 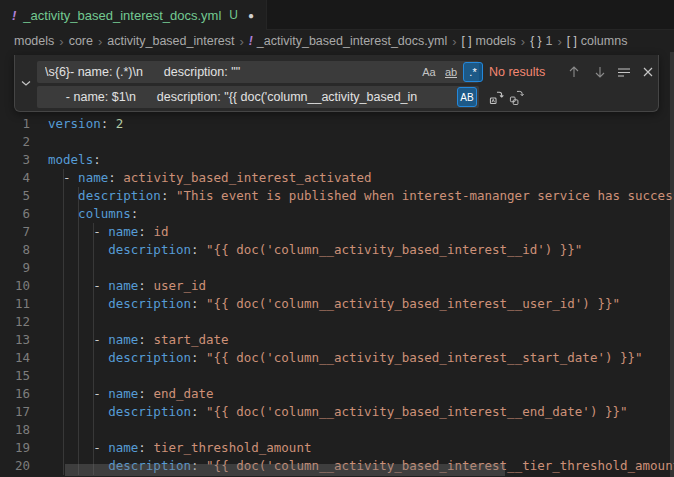 What do you see at coordinates (15, 160) in the screenshot?
I see `line-number: 3` at bounding box center [15, 160].